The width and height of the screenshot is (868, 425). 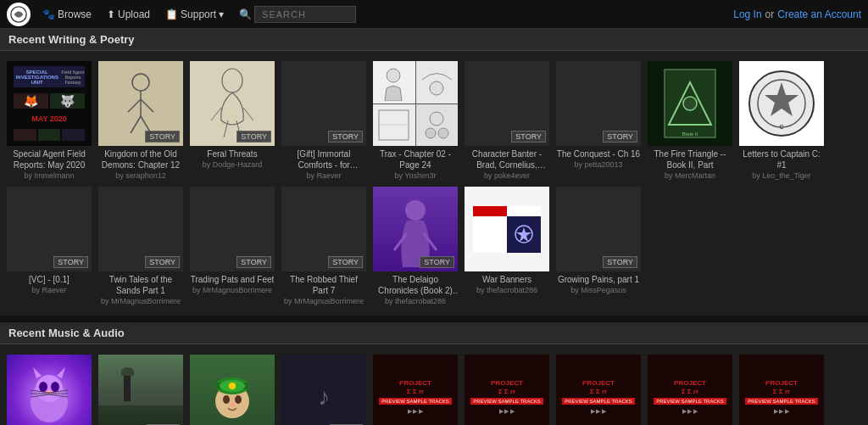 What do you see at coordinates (324, 246) in the screenshot?
I see `gallery-item: STORYThe Robbed Thief Part 7by MrMagnusB…` at bounding box center [324, 246].